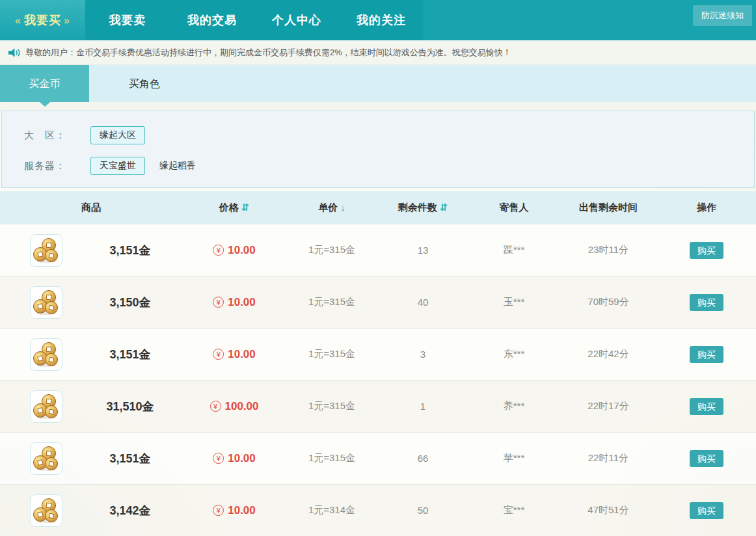 The width and height of the screenshot is (756, 536). I want to click on column-header: 单价↓, so click(332, 208).